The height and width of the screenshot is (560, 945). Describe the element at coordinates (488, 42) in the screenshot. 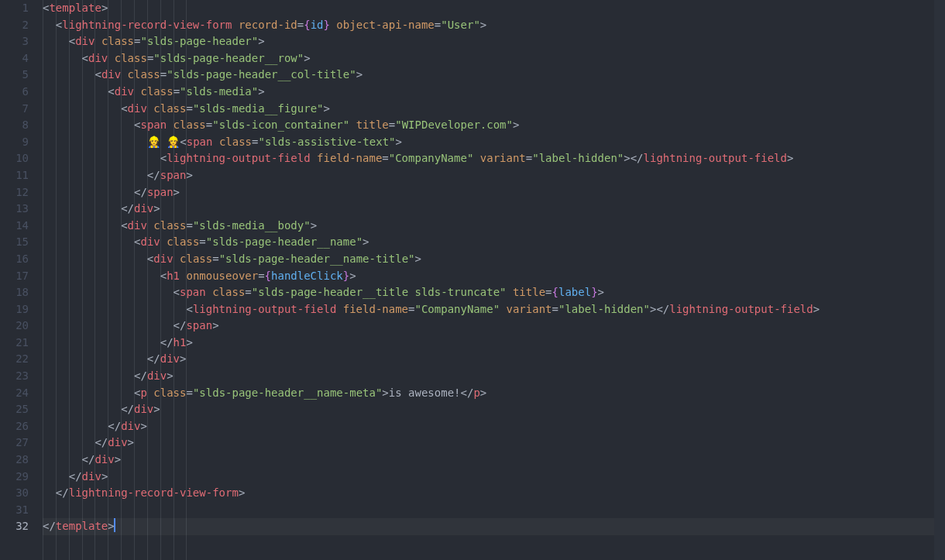

I see `code-line: <div class="slds-page-header">` at that location.